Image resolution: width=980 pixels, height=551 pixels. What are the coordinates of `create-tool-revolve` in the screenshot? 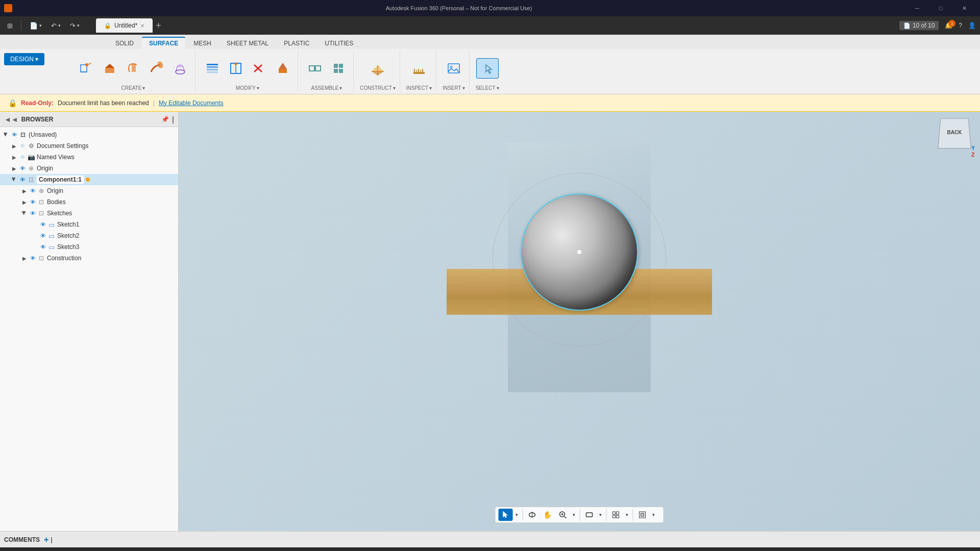 It's located at (133, 68).